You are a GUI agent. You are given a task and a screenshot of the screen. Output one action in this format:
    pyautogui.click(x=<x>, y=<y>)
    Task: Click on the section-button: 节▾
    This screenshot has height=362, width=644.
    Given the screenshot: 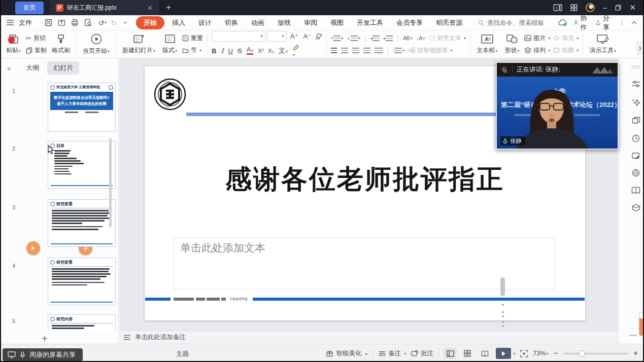 What is the action you would take?
    pyautogui.click(x=193, y=51)
    